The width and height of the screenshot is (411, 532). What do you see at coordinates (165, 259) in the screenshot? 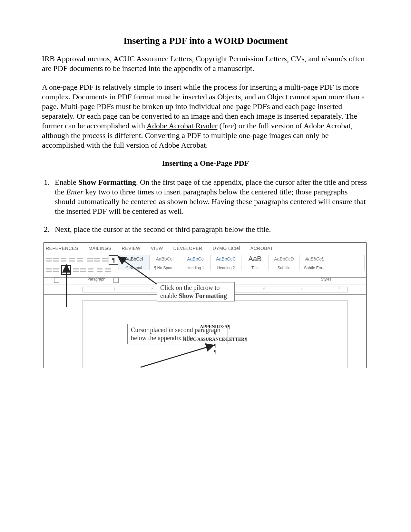
I see `style-nospacing-preview: AaBbCcI` at bounding box center [165, 259].